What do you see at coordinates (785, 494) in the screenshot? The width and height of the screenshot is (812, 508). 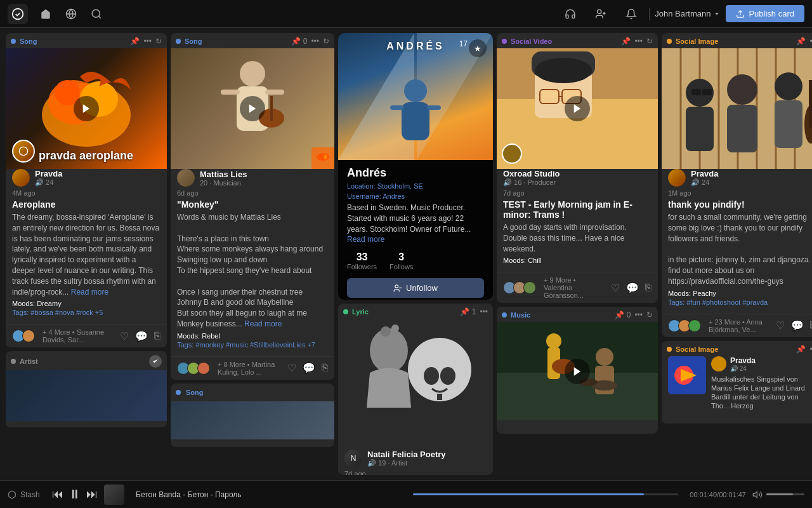 I see `volume-slider` at bounding box center [785, 494].